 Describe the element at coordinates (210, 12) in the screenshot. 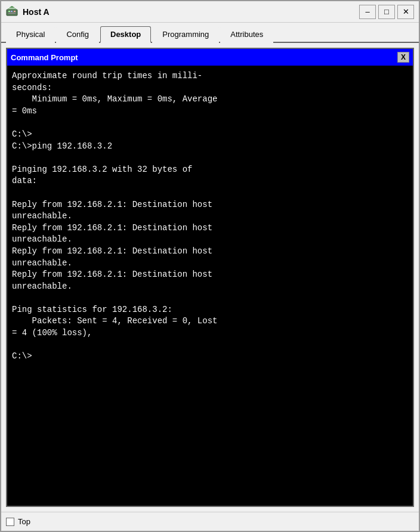

I see `title-bar: Host A – □ ✕` at that location.